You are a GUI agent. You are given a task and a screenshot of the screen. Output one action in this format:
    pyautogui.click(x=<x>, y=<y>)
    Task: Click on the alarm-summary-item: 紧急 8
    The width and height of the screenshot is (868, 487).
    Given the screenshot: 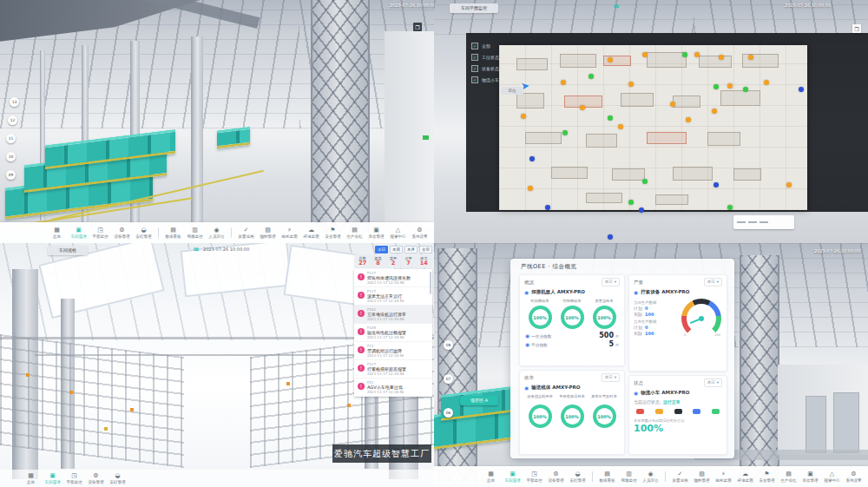 What is the action you would take?
    pyautogui.click(x=378, y=261)
    